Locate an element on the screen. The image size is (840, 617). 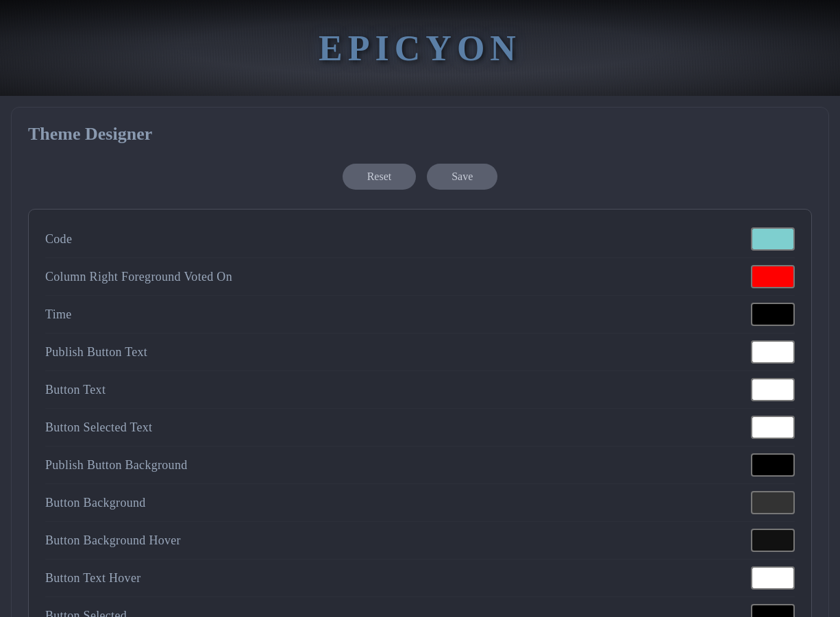
setting-label-column-right-foreground-voted-on: Column Right Foreground Voted On is located at coordinates (138, 277).